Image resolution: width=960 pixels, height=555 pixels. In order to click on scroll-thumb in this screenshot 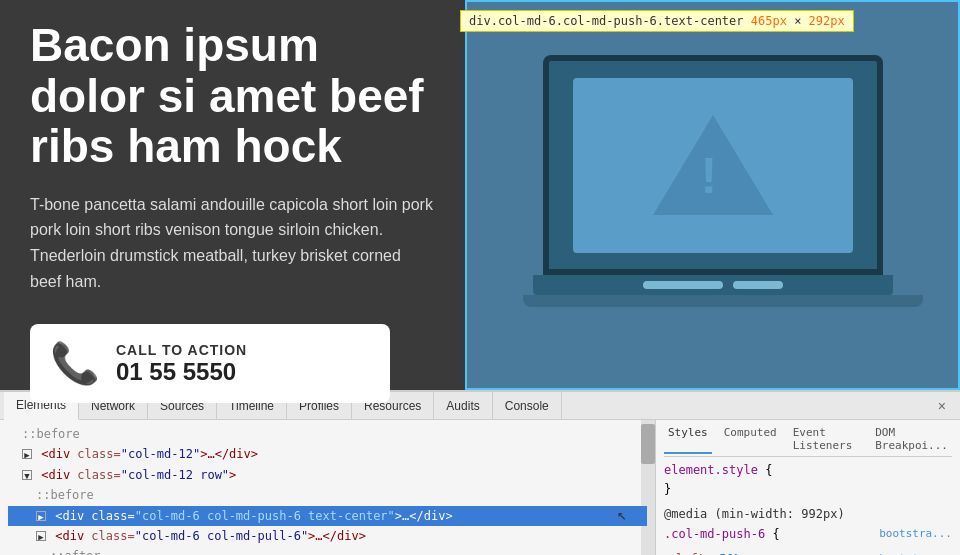, I will do `click(648, 444)`.